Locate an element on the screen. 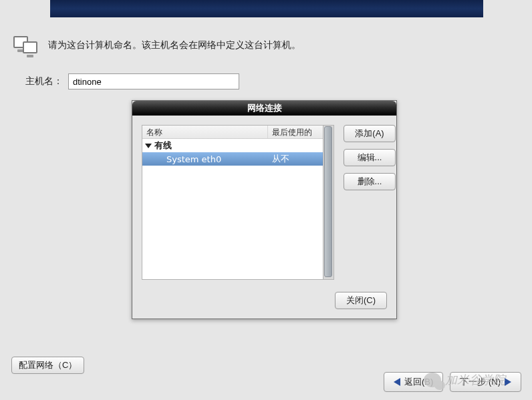 The width and height of the screenshot is (532, 400). column-header-last-used: 最后使用的 is located at coordinates (295, 132).